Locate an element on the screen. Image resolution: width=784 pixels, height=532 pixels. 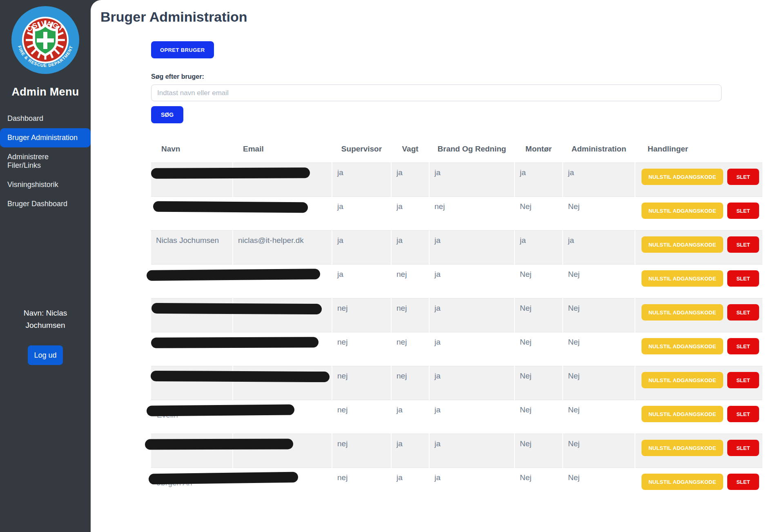
sidebar-item-bruger-administration: Bruger Administration is located at coordinates (45, 138).